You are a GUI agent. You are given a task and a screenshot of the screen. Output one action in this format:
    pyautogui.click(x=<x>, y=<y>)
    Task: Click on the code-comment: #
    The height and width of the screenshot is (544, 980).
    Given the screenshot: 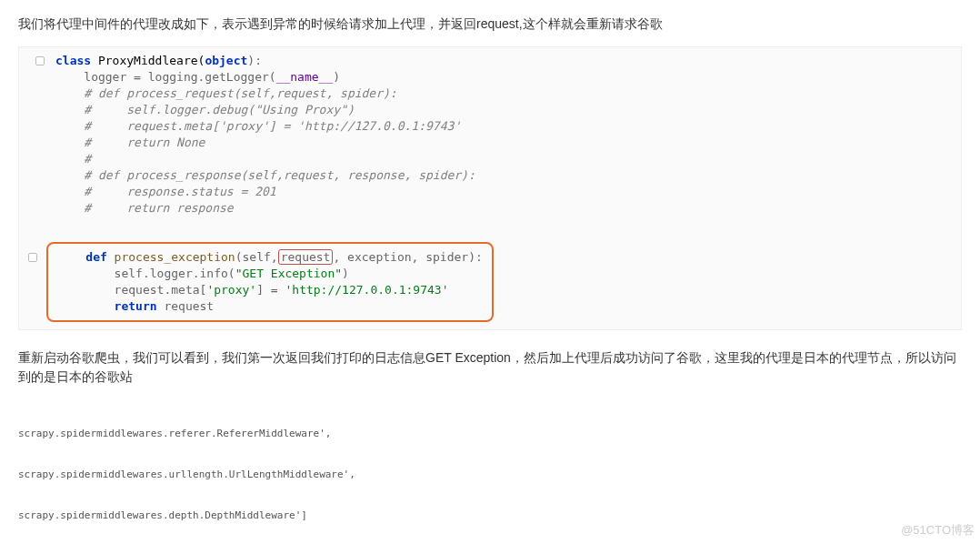 What is the action you would take?
    pyautogui.click(x=504, y=159)
    